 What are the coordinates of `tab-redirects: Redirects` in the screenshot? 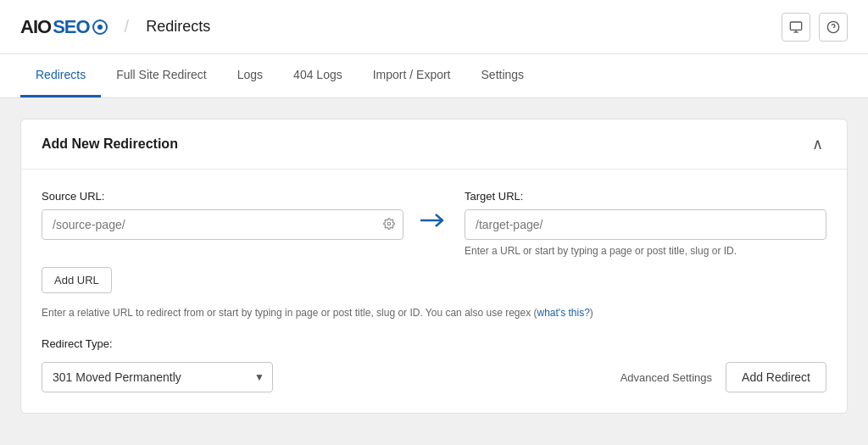 It's located at (61, 76).